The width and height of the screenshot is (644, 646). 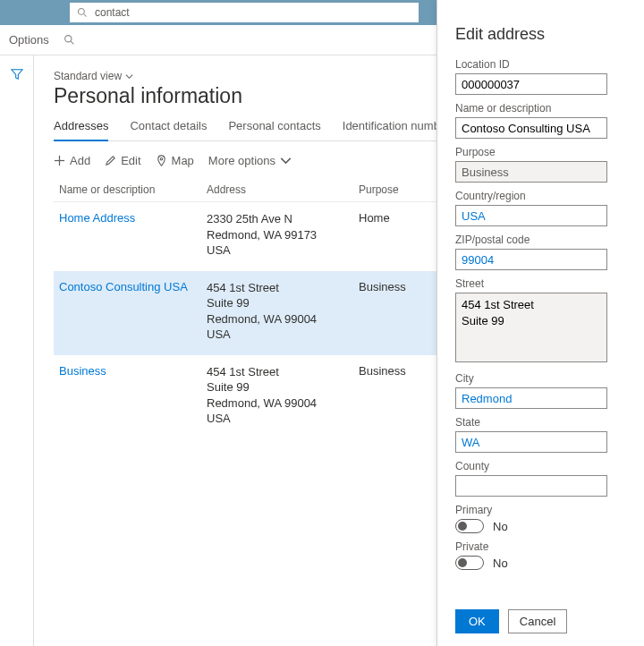 I want to click on toggle-primary-value: No, so click(x=501, y=526).